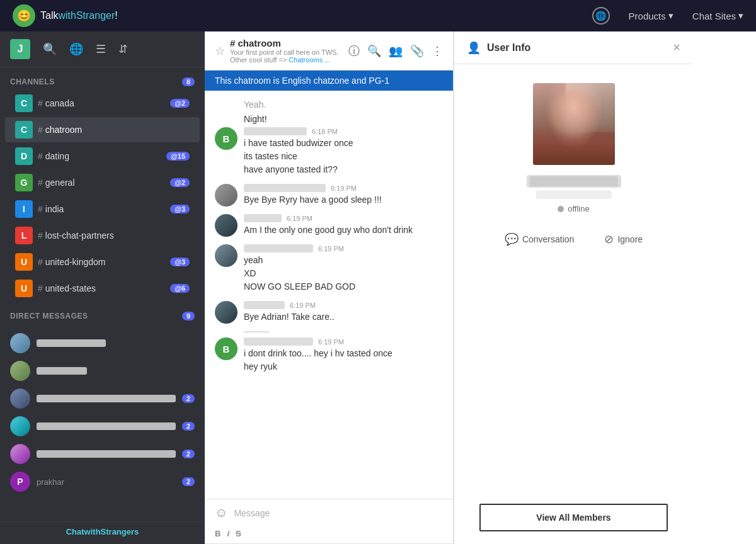 Image resolution: width=756 pixels, height=544 pixels. Describe the element at coordinates (343, 341) in the screenshot. I see `message-header-6: 6:19 PM` at that location.